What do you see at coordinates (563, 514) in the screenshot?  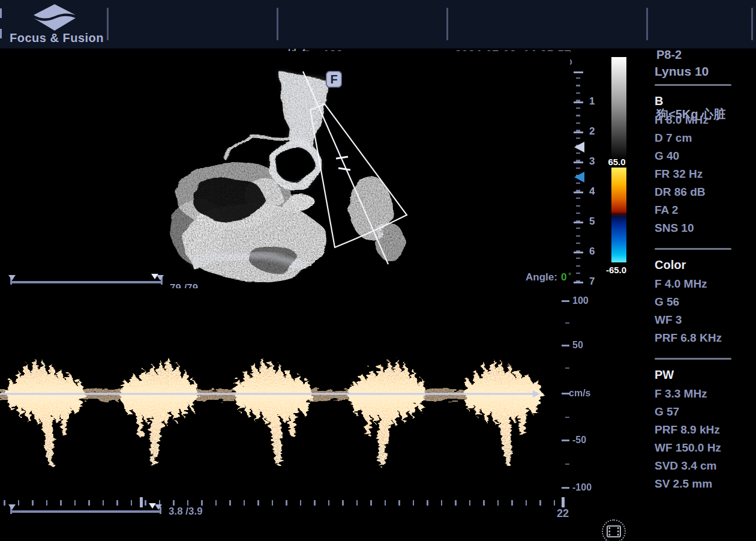 I see `time-label: 22` at bounding box center [563, 514].